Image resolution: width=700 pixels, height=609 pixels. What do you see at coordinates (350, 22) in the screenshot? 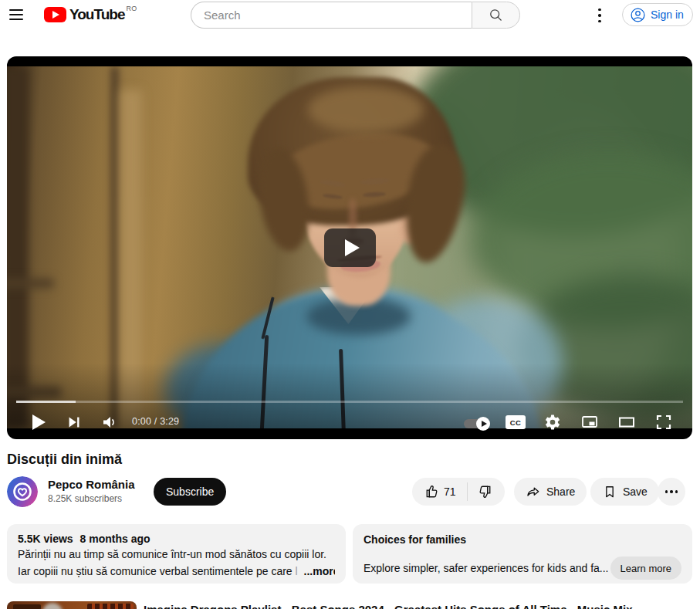
I see `top-header: YouTube RO Sign in` at bounding box center [350, 22].